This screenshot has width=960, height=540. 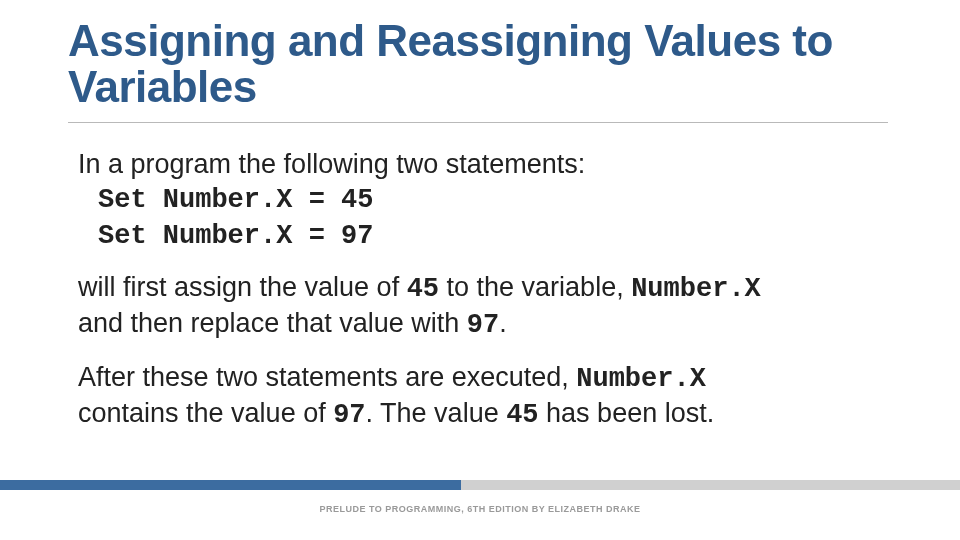 What do you see at coordinates (483, 397) in the screenshot?
I see `explanation-paragraph-2: After these two statements are executed,…` at bounding box center [483, 397].